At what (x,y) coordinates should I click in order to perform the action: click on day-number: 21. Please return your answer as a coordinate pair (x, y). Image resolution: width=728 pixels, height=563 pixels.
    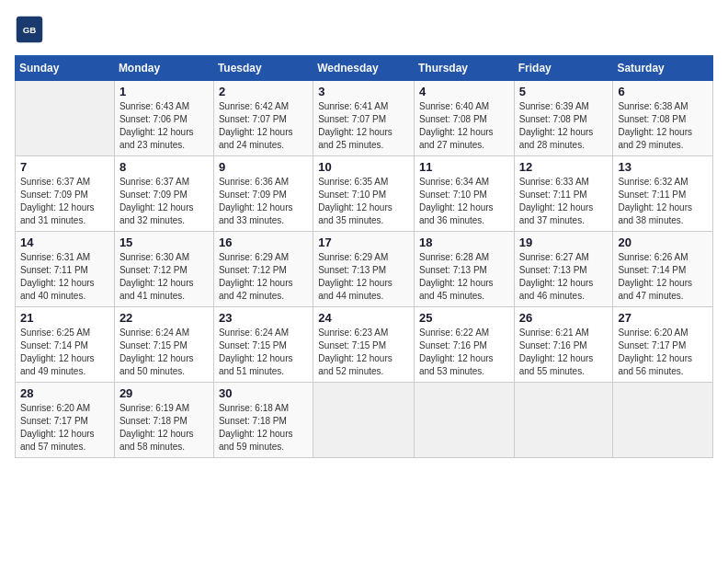
    Looking at the image, I should click on (64, 318).